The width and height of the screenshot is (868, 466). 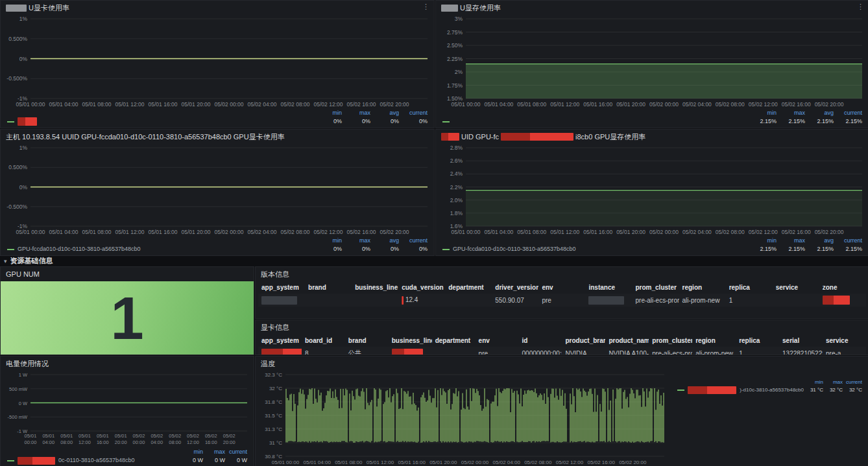 What do you see at coordinates (627, 341) in the screenshot?
I see `column-header: product_name` at bounding box center [627, 341].